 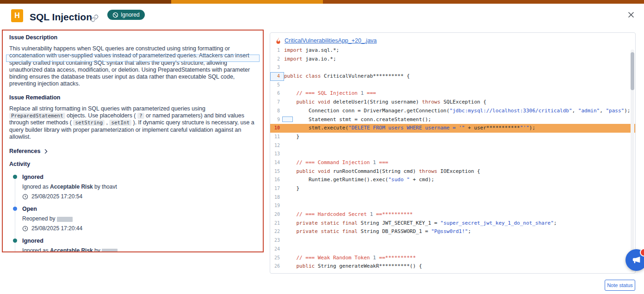 What do you see at coordinates (452, 77) in the screenshot?
I see `code-line: 4public class CriticalVulnerab**********…` at bounding box center [452, 77].